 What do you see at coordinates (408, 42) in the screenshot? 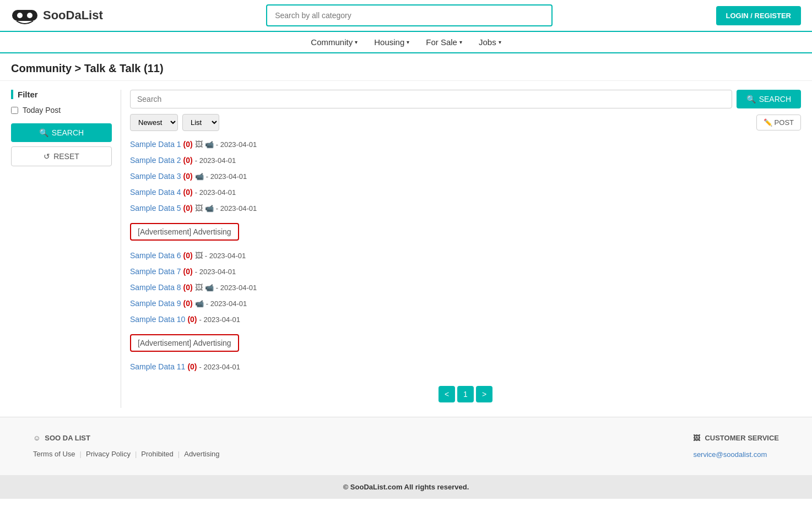
I see `housing-arrow-icon: ▾` at bounding box center [408, 42].